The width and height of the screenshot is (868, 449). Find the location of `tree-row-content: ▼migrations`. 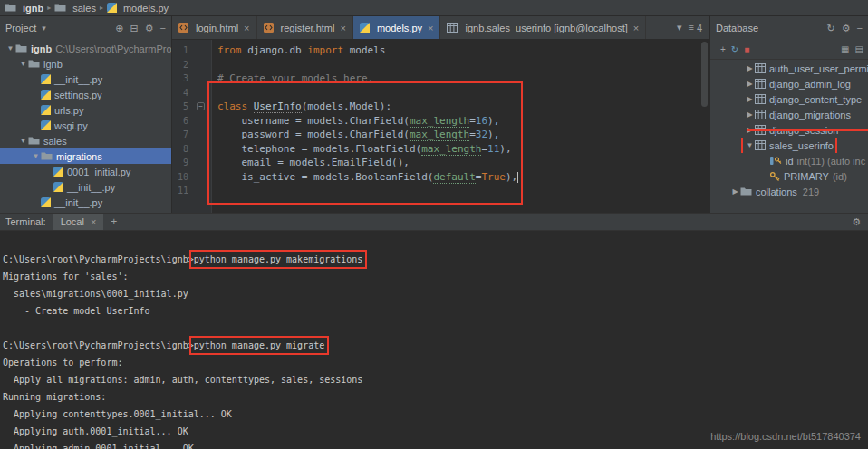

tree-row-content: ▼migrations is located at coordinates (67, 156).